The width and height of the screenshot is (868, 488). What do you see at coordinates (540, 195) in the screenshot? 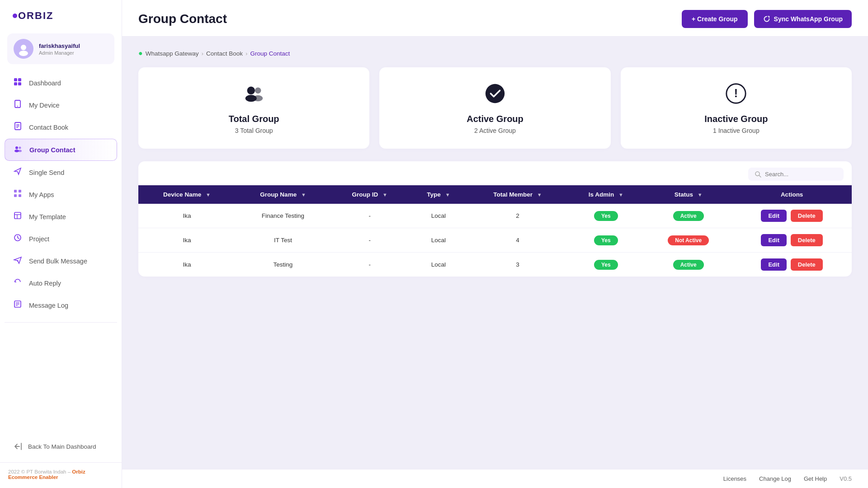
I see `filter-icon-member: ▼` at bounding box center [540, 195].